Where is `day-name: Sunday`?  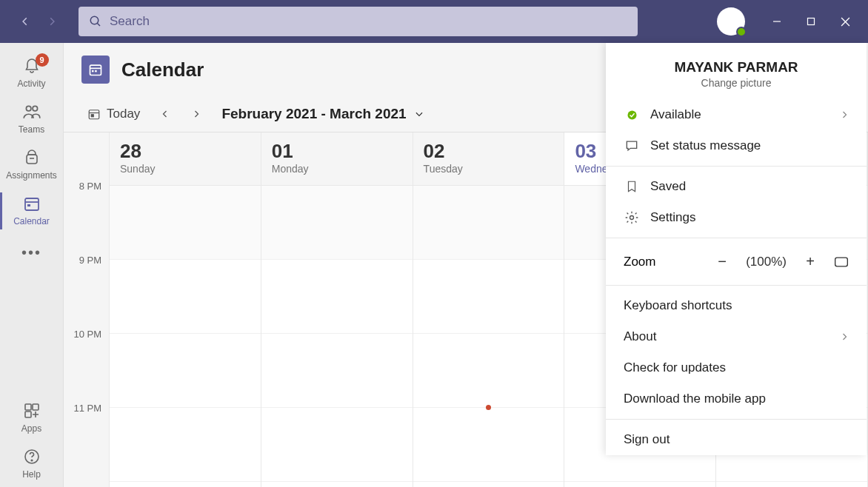
day-name: Sunday is located at coordinates (185, 169).